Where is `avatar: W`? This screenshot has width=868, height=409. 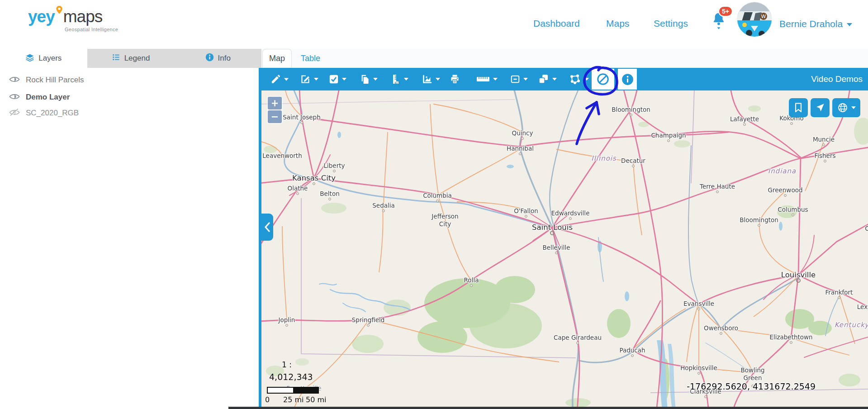 avatar: W is located at coordinates (754, 19).